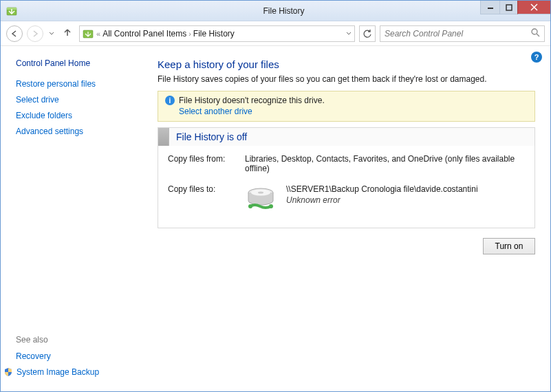  What do you see at coordinates (509, 8) in the screenshot?
I see `maximize-icon` at bounding box center [509, 8].